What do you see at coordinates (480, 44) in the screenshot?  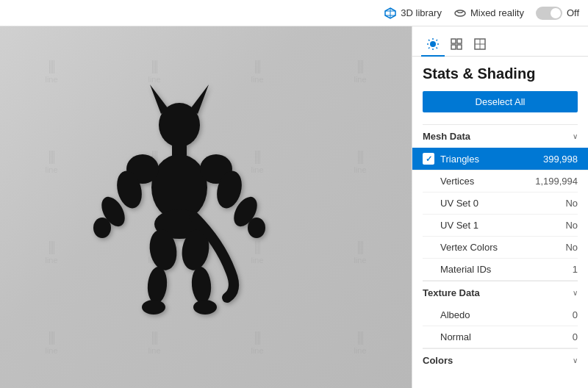 I see `tab-grid2` at bounding box center [480, 44].